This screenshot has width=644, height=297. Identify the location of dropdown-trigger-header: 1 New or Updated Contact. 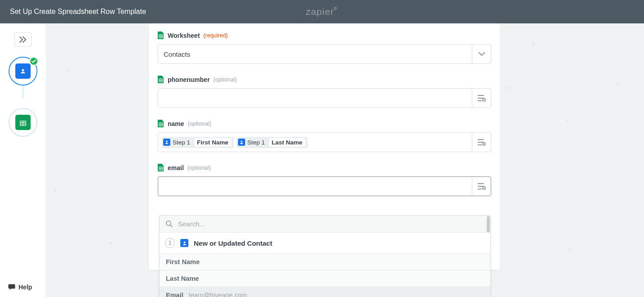
(325, 243).